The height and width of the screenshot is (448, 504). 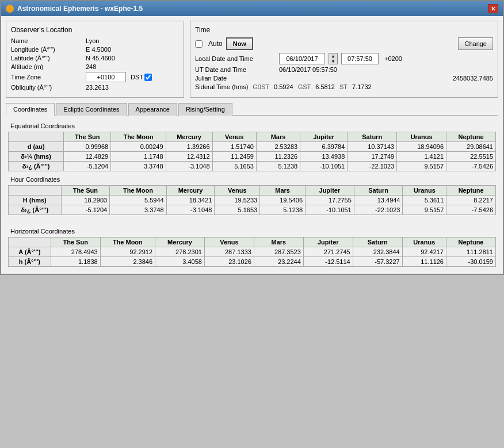 I want to click on julian-label: Julian Date, so click(x=235, y=78).